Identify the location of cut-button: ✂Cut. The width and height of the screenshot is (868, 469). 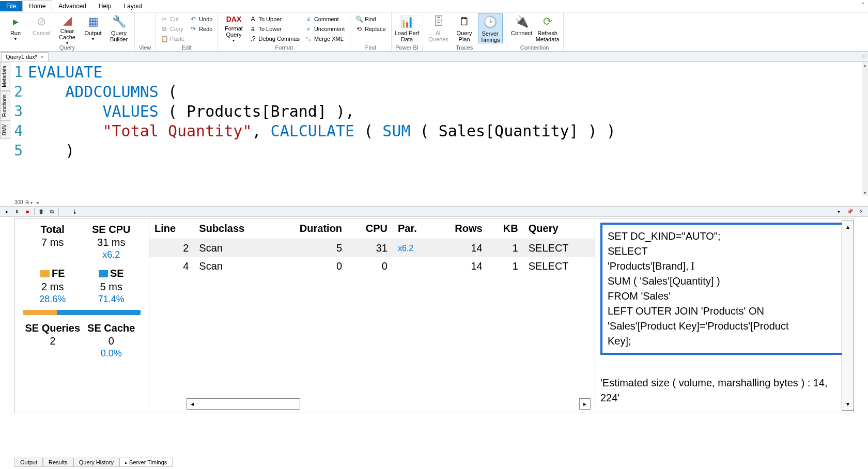
(173, 19).